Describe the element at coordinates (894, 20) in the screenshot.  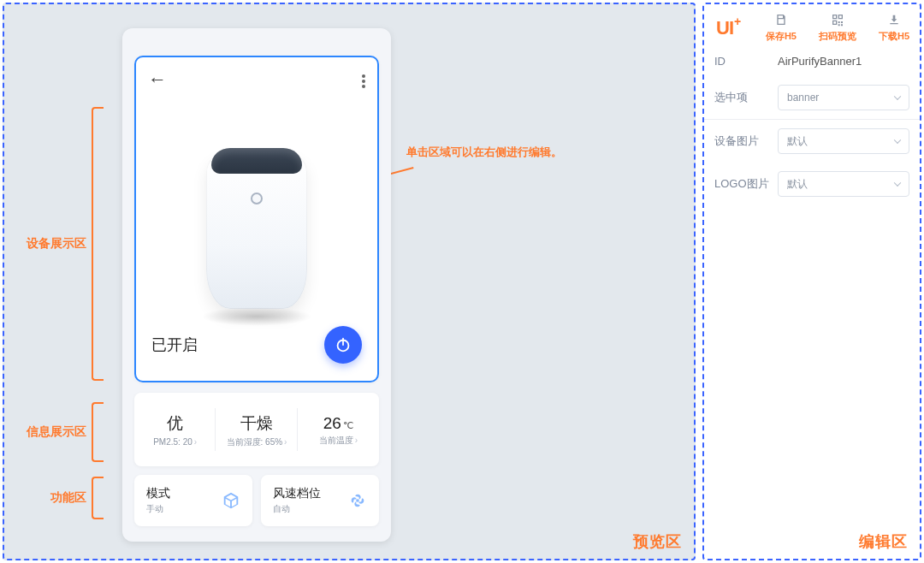
I see `download-icon` at that location.